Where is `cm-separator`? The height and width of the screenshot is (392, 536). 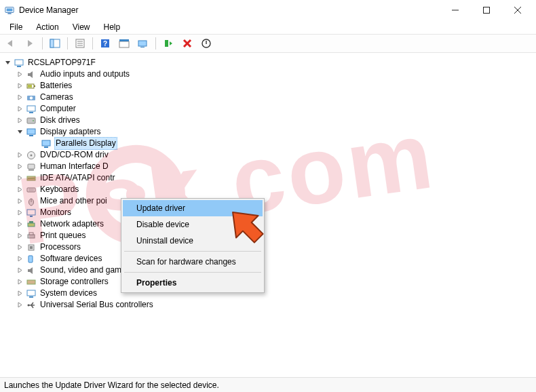
cm-separator is located at coordinates (193, 273).